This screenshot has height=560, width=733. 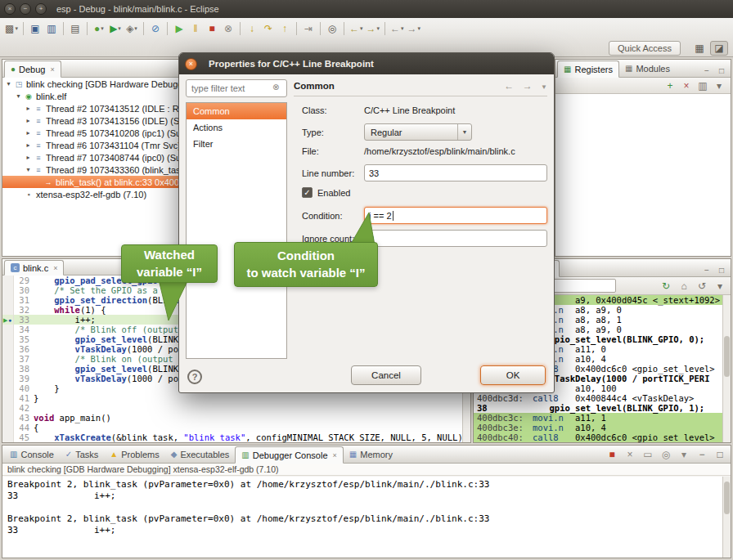 What do you see at coordinates (200, 455) in the screenshot?
I see `tab-executables: ◆Executables` at bounding box center [200, 455].